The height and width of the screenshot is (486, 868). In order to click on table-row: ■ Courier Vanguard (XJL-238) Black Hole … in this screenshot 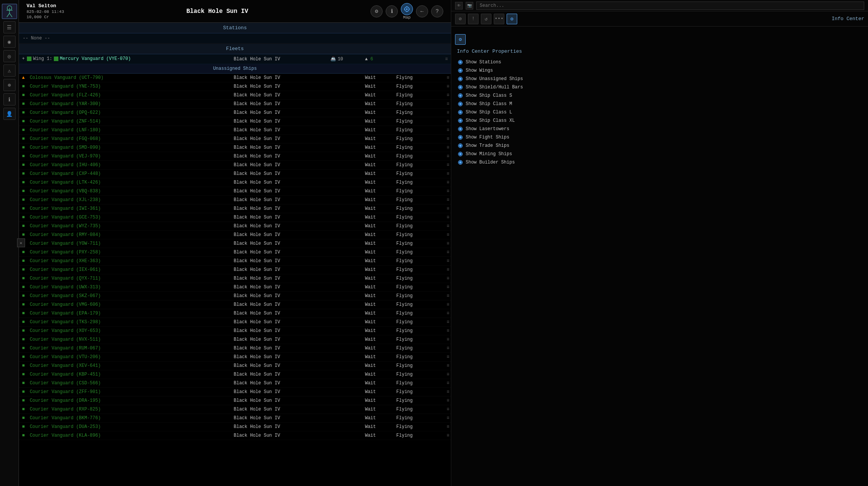, I will do `click(235, 200)`.